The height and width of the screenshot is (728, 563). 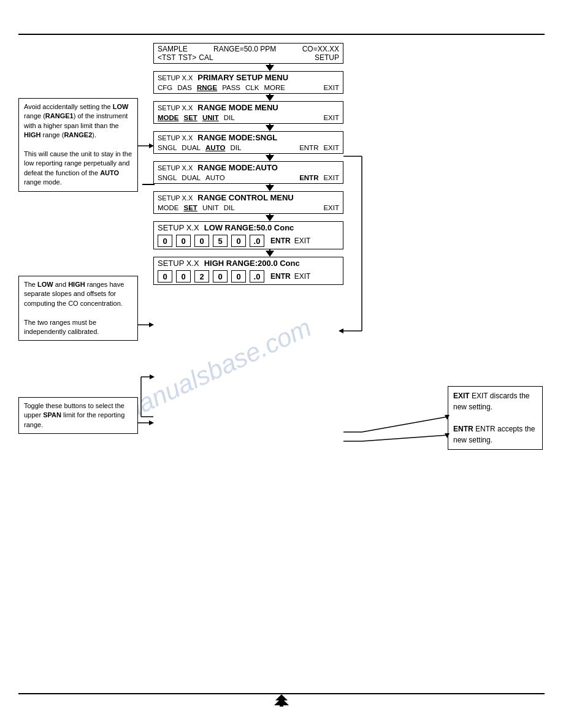 I want to click on unit-btn: UNIT, so click(x=211, y=118).